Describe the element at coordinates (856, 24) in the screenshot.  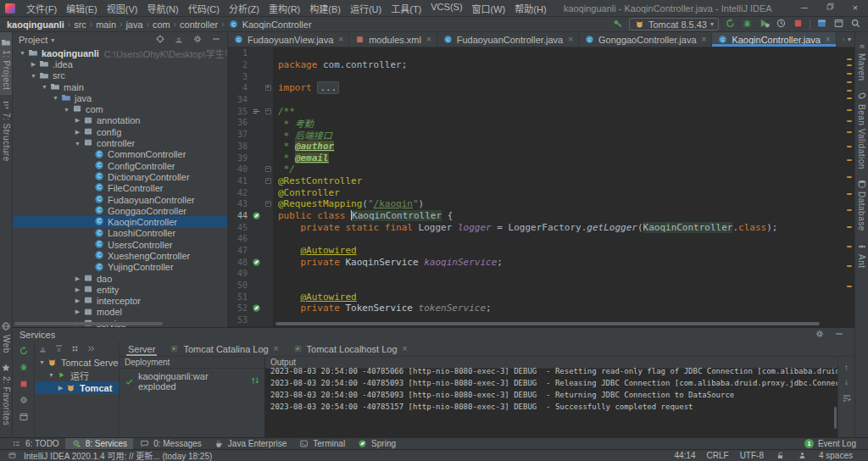
I see `search-button` at that location.